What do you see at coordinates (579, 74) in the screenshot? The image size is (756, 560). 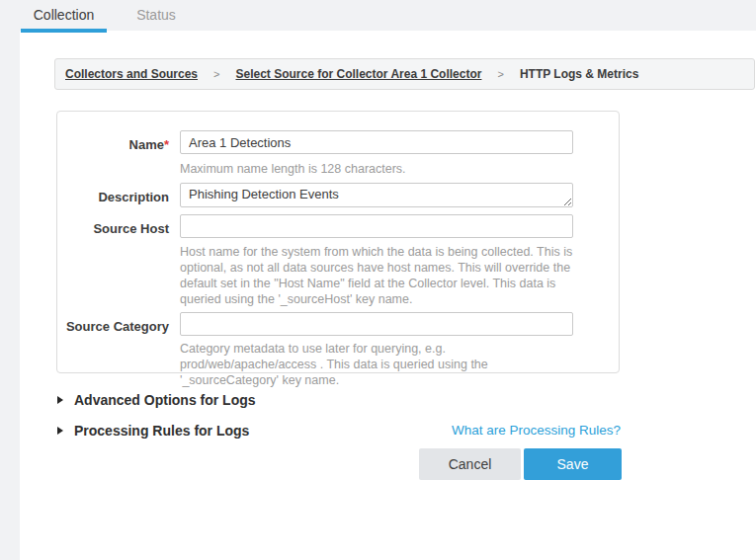 I see `breadcrumb-current-page: HTTP Logs & Metrics` at bounding box center [579, 74].